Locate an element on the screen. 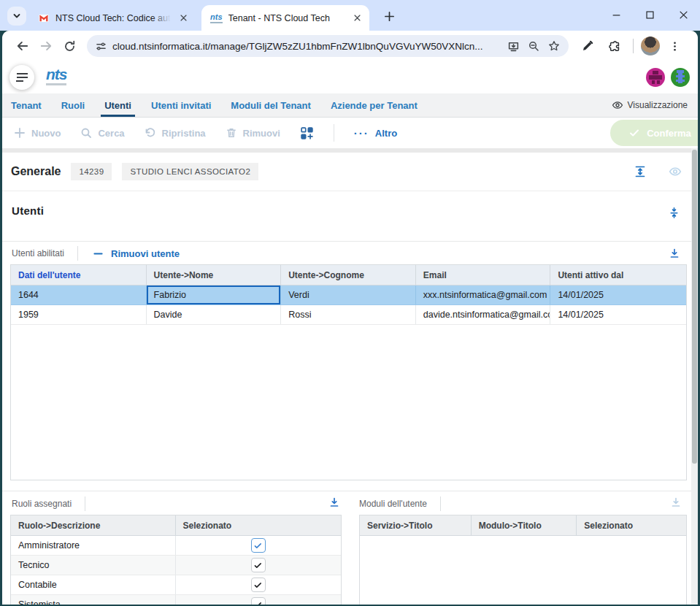 This screenshot has height=606, width=700. generale-bar: Generale 14239 STUDIO LENCI ASSOCIATO2 is located at coordinates (350, 172).